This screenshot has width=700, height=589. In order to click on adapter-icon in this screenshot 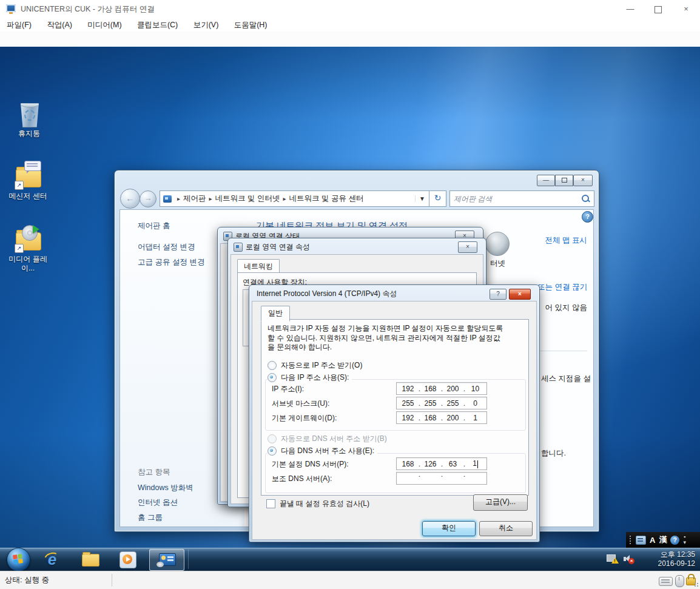, I will do `click(238, 247)`.